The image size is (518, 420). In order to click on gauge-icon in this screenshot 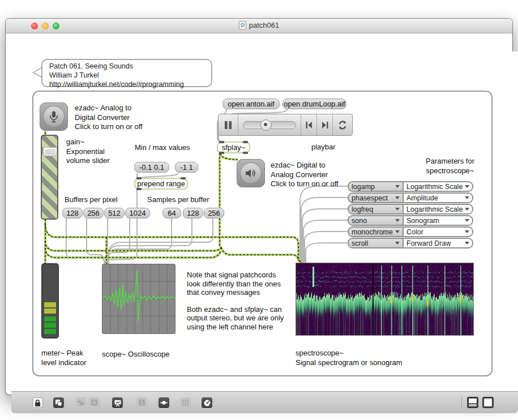, I will do `click(207, 403)`.